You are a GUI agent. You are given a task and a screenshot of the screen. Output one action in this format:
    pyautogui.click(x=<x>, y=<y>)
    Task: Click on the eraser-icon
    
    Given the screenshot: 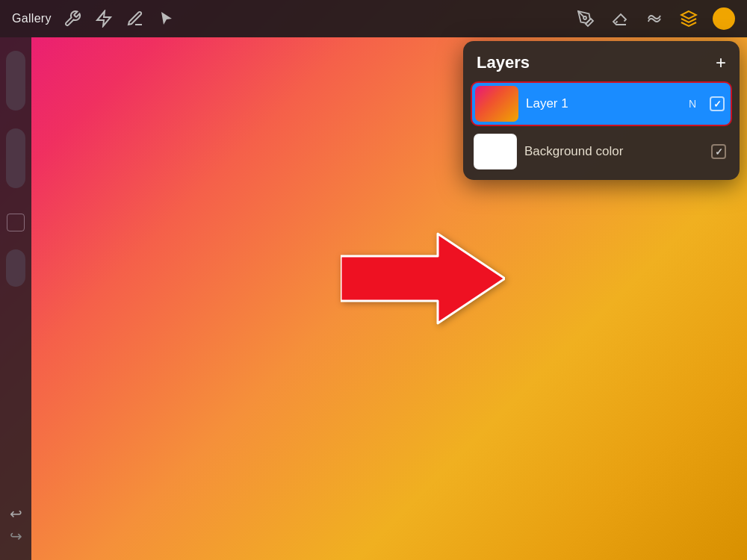 What is the action you would take?
    pyautogui.click(x=620, y=19)
    